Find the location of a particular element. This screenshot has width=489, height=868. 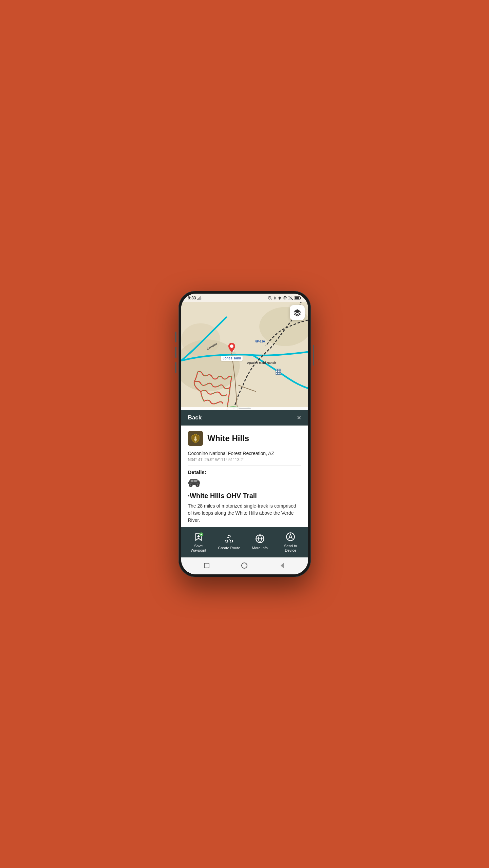

send-to-device-button: Send toDevice is located at coordinates (290, 542).